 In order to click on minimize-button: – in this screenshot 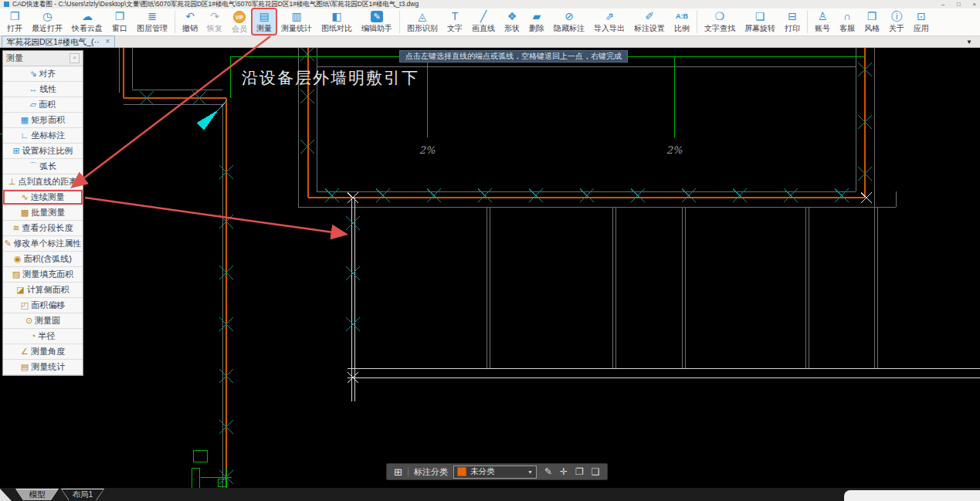, I will do `click(943, 5)`.